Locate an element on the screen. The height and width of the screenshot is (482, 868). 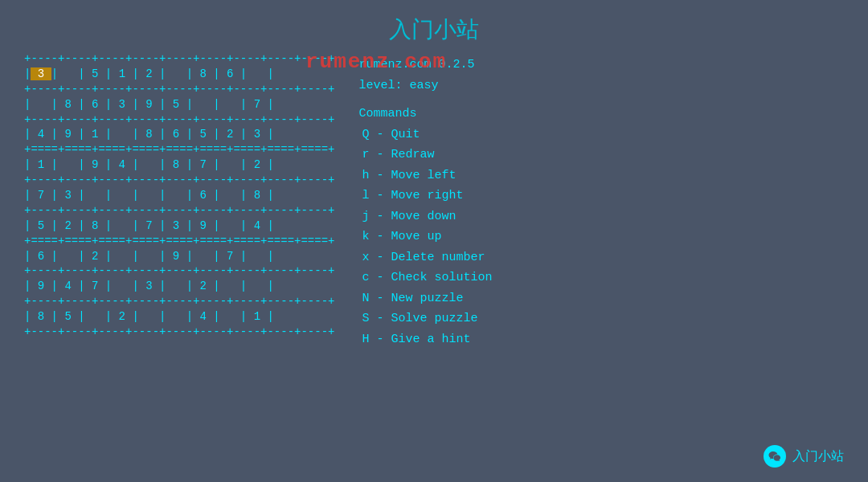
command-item: H - Give a hint is located at coordinates (601, 340).